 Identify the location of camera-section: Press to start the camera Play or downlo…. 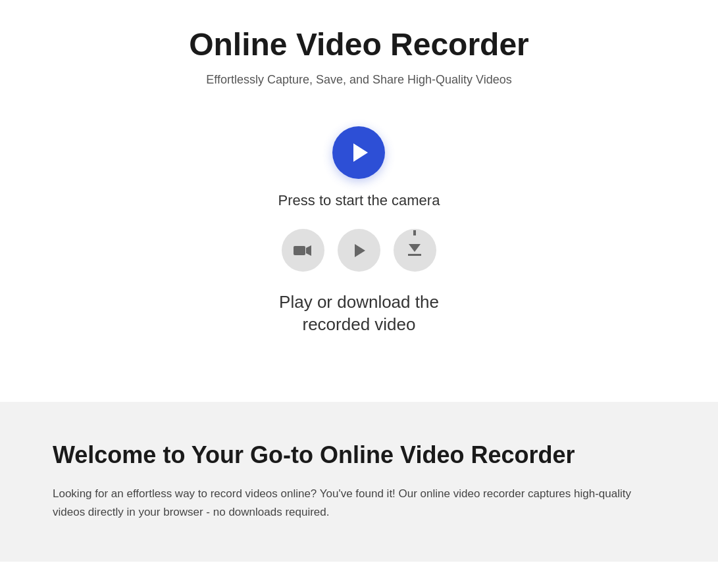
(359, 232).